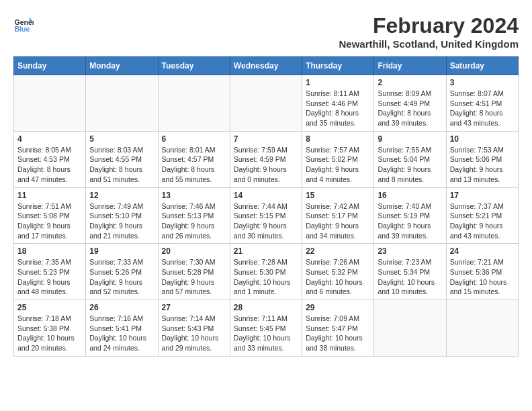 Image resolution: width=532 pixels, height=411 pixels. I want to click on day-info: Sunrise: 7:33 AM Sunset: 5:26 PM Dayligh…, so click(122, 277).